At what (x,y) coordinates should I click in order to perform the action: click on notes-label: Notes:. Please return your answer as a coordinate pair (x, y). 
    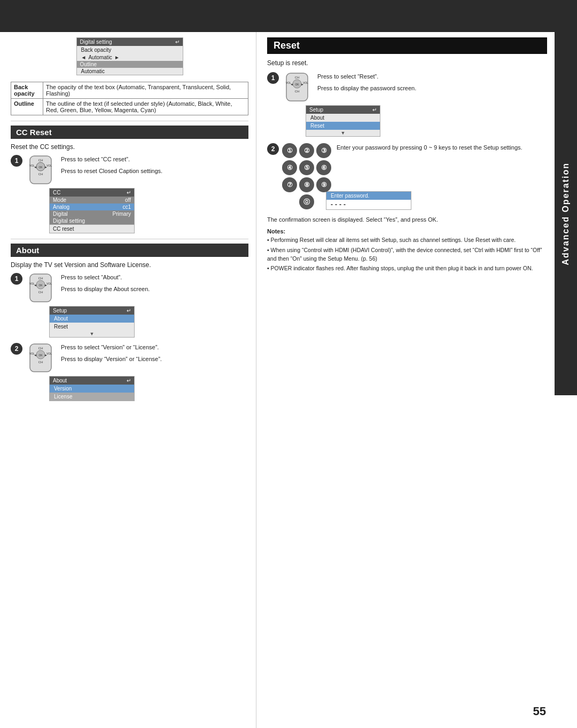
    Looking at the image, I should click on (407, 231).